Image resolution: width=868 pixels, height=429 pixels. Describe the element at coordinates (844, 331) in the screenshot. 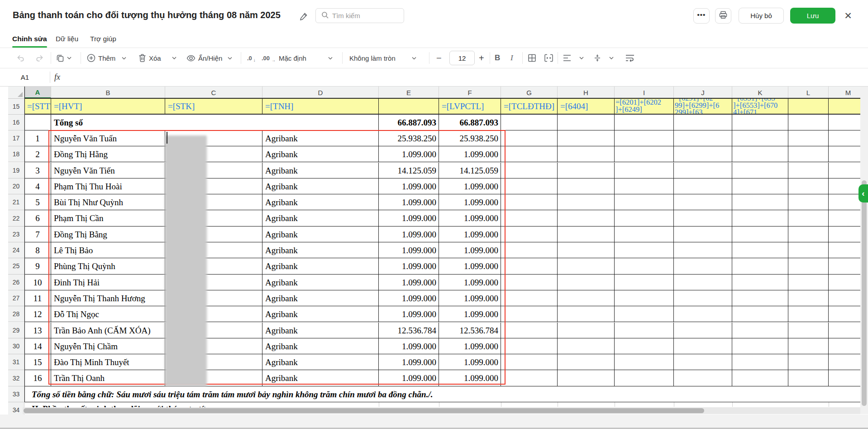

I see `cell-m29` at that location.